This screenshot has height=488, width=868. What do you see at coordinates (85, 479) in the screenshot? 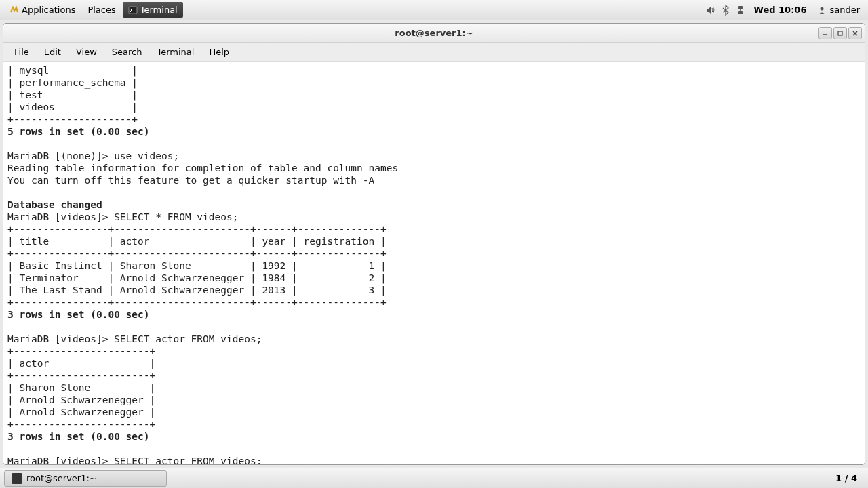
I see `taskbar-button: root@server1:~` at bounding box center [85, 479].